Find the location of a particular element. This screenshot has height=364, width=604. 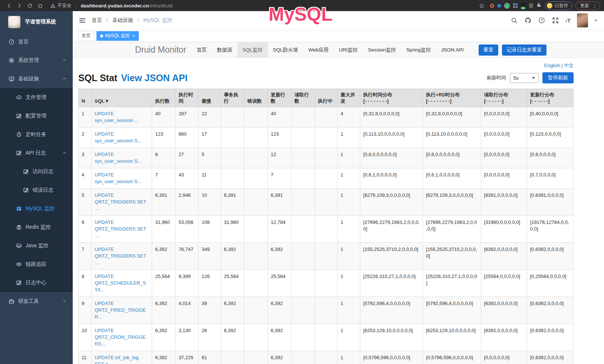

help-icon: ? is located at coordinates (542, 20).